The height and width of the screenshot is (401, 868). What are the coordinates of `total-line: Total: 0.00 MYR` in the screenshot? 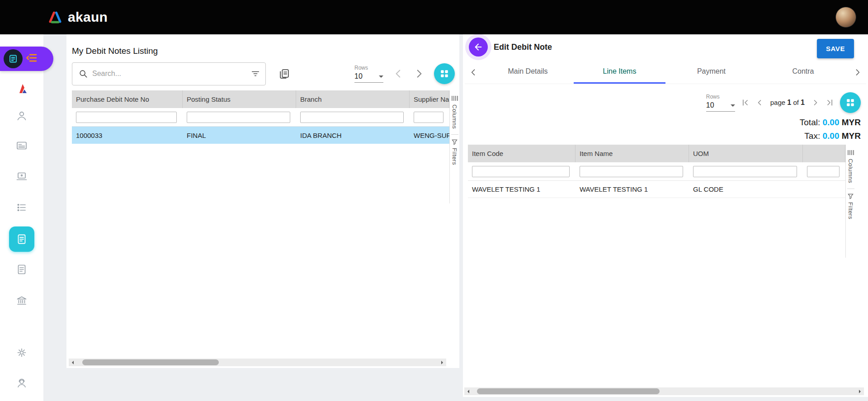 It's located at (830, 123).